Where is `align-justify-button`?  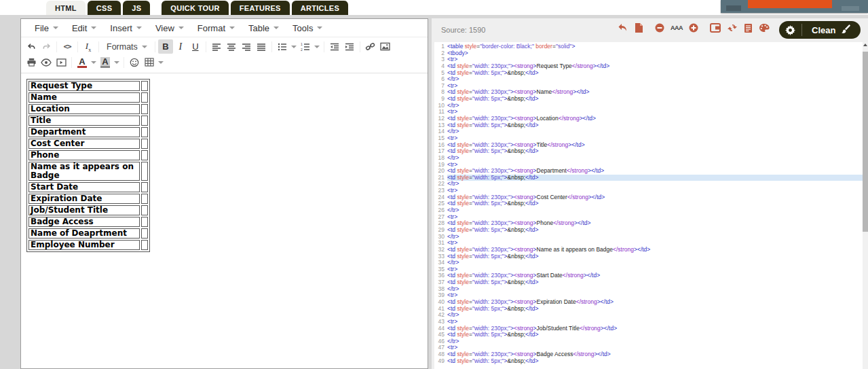 align-justify-button is located at coordinates (261, 46).